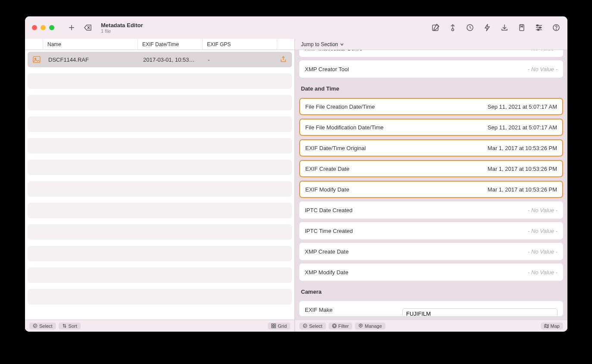 The image size is (592, 364). What do you see at coordinates (319, 309) in the screenshot?
I see `metadata-label: EXIF Make` at bounding box center [319, 309].